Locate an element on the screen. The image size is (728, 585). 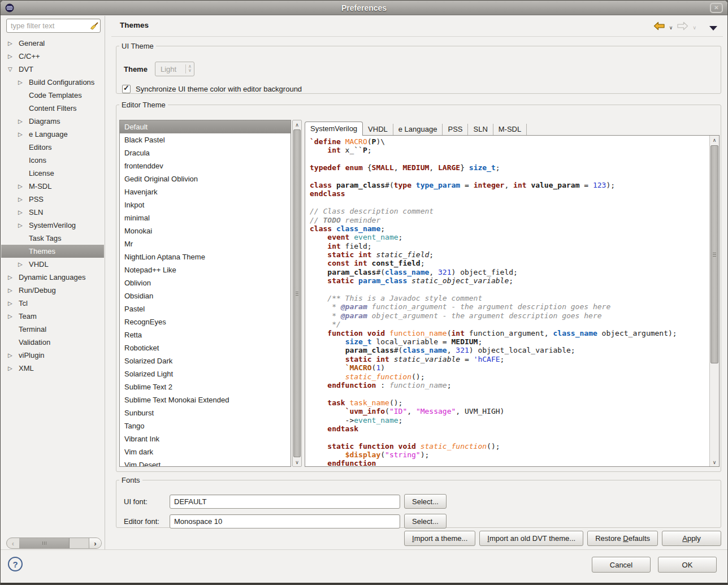
tree-item-code-templates: Code Templates is located at coordinates (53, 95).